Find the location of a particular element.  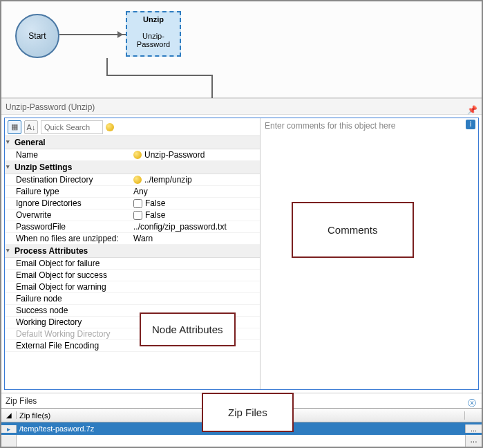

start-node: Start is located at coordinates (37, 36).